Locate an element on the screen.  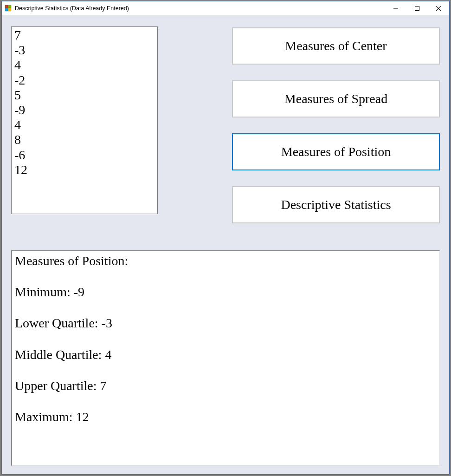
list-item: -3 is located at coordinates (84, 50).